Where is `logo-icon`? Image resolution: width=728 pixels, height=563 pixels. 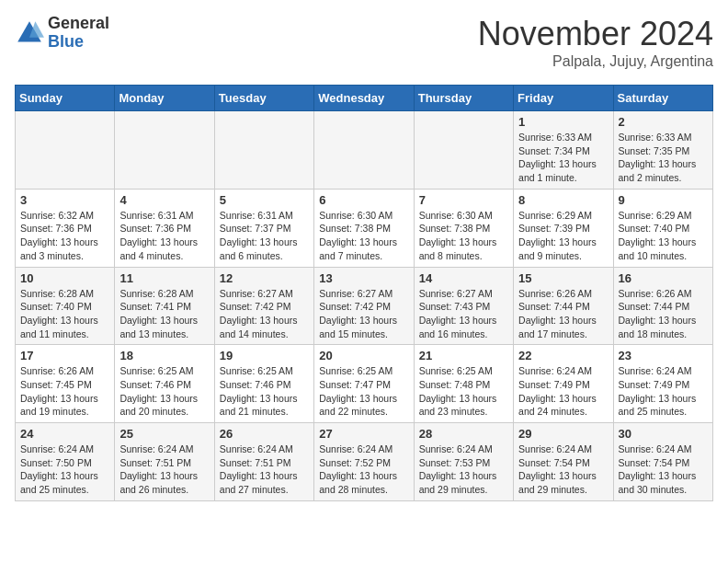
logo-icon is located at coordinates (29, 33).